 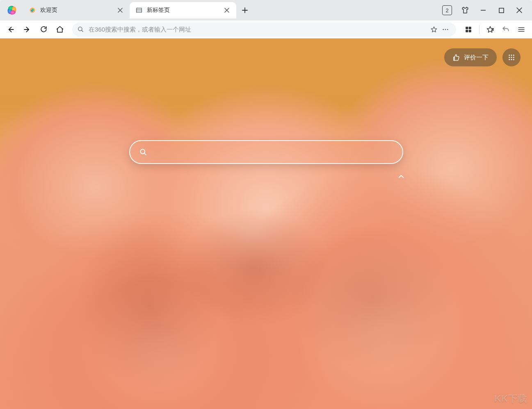 I want to click on toolbar-right, so click(x=495, y=30).